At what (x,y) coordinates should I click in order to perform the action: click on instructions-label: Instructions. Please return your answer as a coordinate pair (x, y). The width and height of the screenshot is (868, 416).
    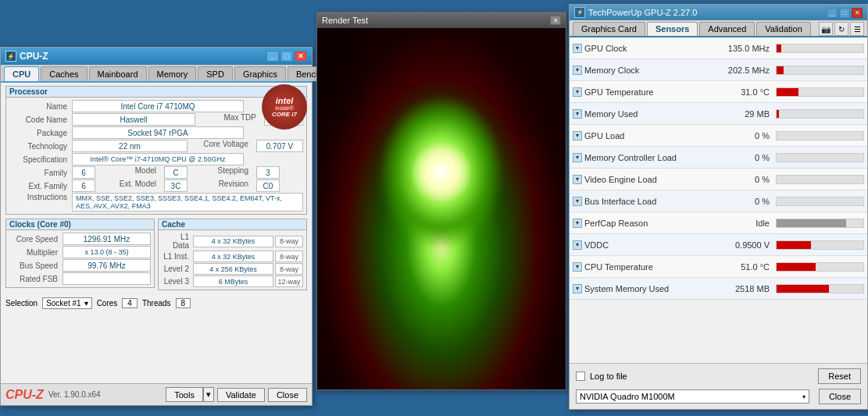
    Looking at the image, I should click on (41, 197).